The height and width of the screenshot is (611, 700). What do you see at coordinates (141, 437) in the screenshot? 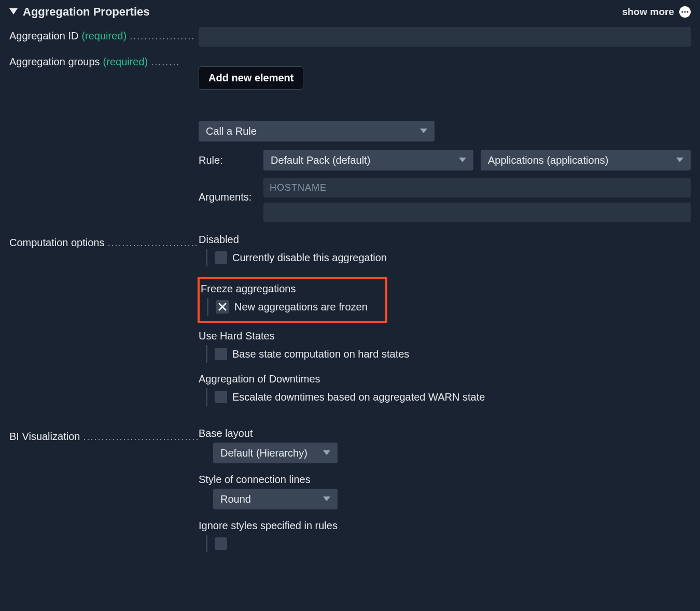
I see `label-dots: ........................................…` at bounding box center [141, 437].